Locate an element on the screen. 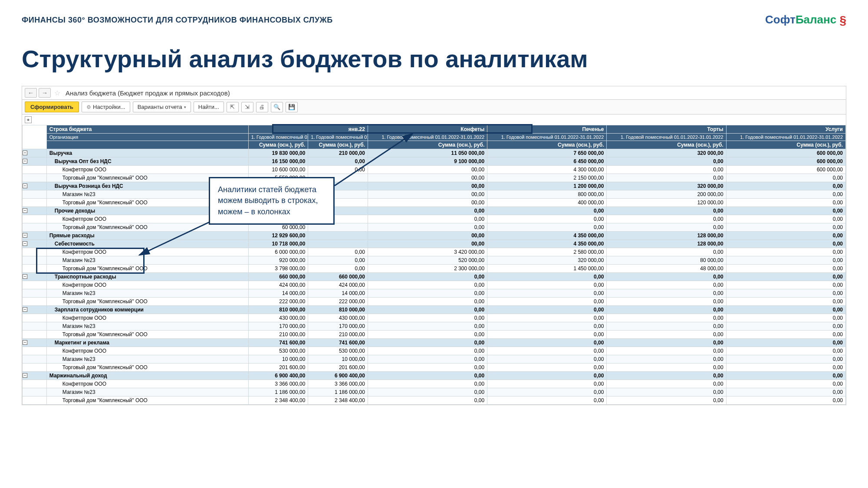 This screenshot has width=868, height=488. row-name: Торговый дом "Комплексный" ООО is located at coordinates (148, 368).